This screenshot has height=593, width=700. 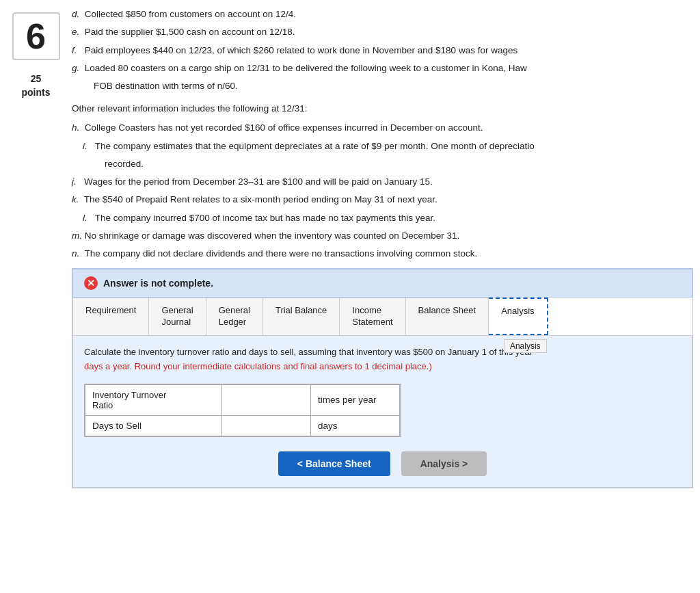 I want to click on back-balance-sheet-button: < Balance Sheet, so click(x=334, y=464).